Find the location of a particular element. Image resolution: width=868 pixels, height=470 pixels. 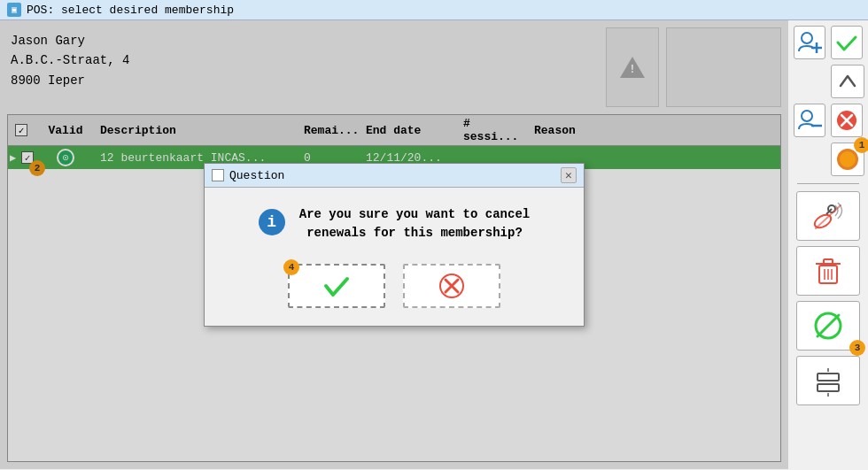

badge-1: 1 is located at coordinates (861, 145).